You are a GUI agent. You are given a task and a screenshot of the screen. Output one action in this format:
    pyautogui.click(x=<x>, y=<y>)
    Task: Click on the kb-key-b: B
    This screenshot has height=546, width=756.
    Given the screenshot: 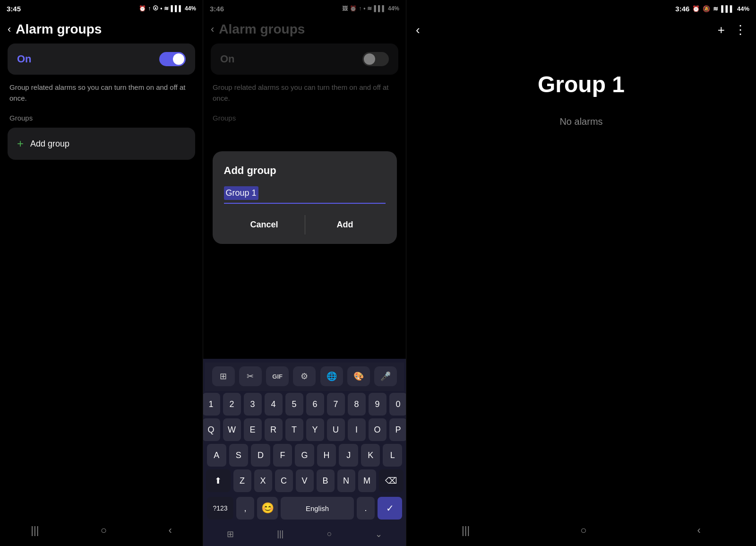 What is the action you would take?
    pyautogui.click(x=326, y=481)
    